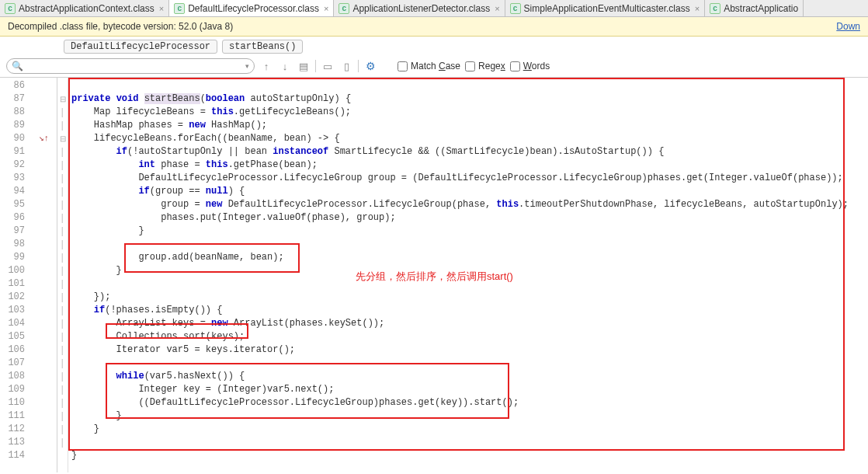  I want to click on tab-4: c AbstractApplicatio, so click(755, 8).